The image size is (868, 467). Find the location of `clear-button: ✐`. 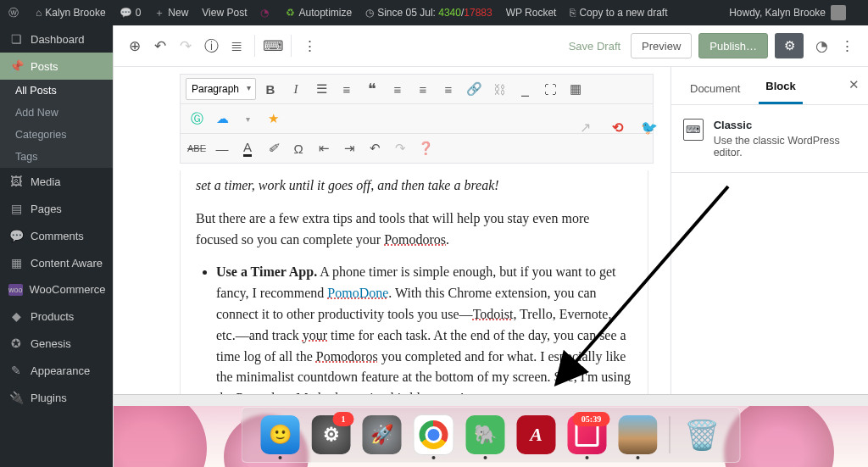

clear-button: ✐ is located at coordinates (273, 148).